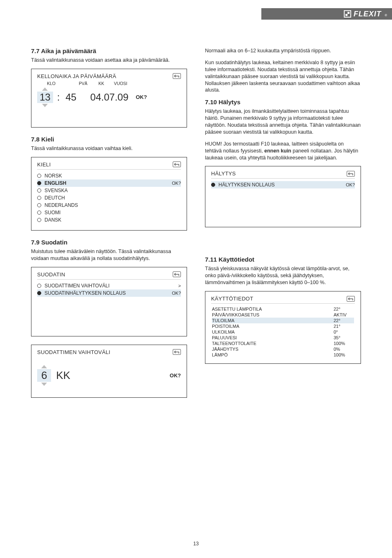 The height and width of the screenshot is (558, 392). What do you see at coordinates (196, 544) in the screenshot?
I see `page-number: 13` at bounding box center [196, 544].